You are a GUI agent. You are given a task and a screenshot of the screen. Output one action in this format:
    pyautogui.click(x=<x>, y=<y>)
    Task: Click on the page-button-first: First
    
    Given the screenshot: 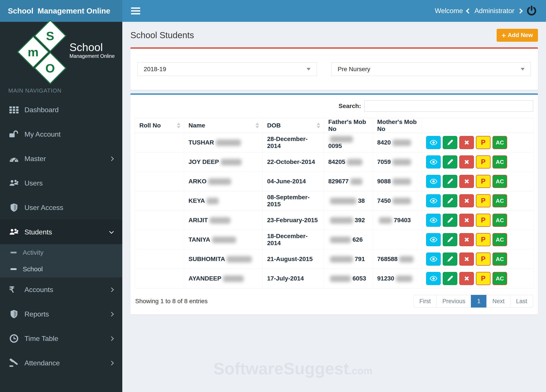 What is the action you would take?
    pyautogui.click(x=425, y=301)
    